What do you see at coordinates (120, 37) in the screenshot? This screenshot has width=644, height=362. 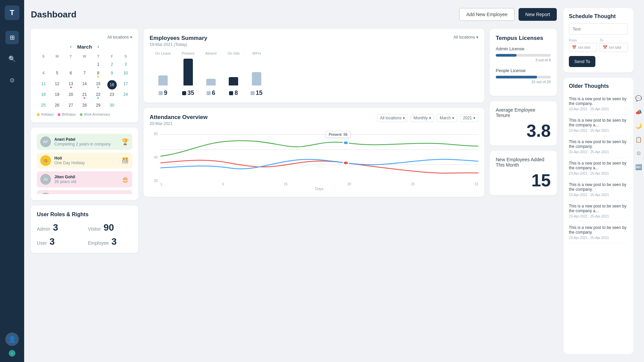 I see `calendar-location-select: All locations ▾` at bounding box center [120, 37].